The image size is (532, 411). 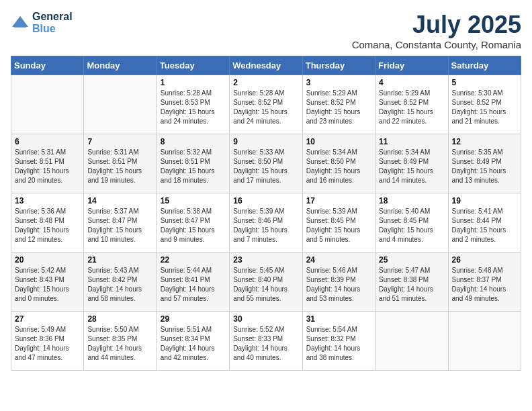 What do you see at coordinates (48, 282) in the screenshot?
I see `calendar-cell: 20Sunrise: 5:42 AM Sunset: 8:43 PM Dayli…` at bounding box center [48, 282].